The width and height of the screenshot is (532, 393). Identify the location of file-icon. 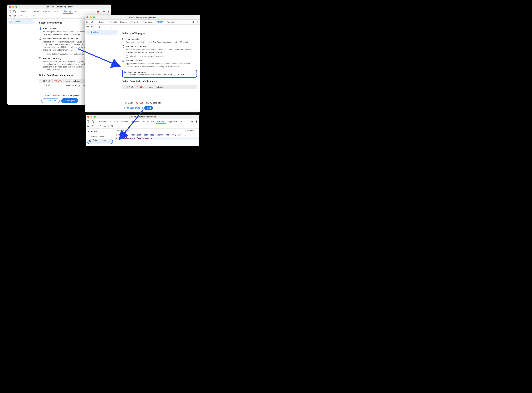
(90, 141).